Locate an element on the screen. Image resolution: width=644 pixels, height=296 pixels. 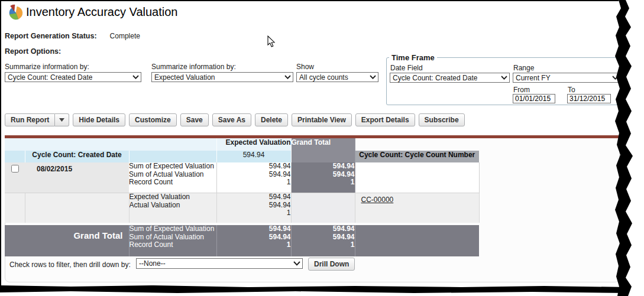
time-frame-legend: Time Frame is located at coordinates (413, 58).